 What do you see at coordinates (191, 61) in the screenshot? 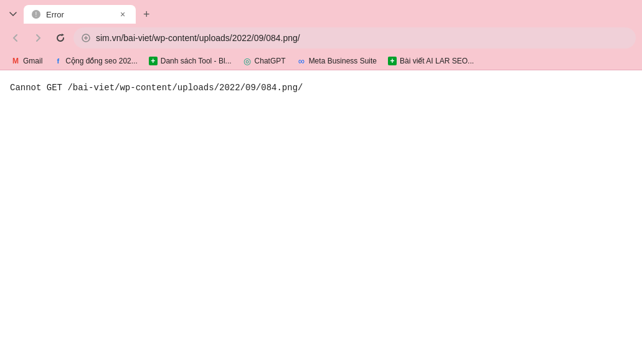
I see `bookmark-tool-bl: + Danh sách Tool - Bl...` at bounding box center [191, 61].